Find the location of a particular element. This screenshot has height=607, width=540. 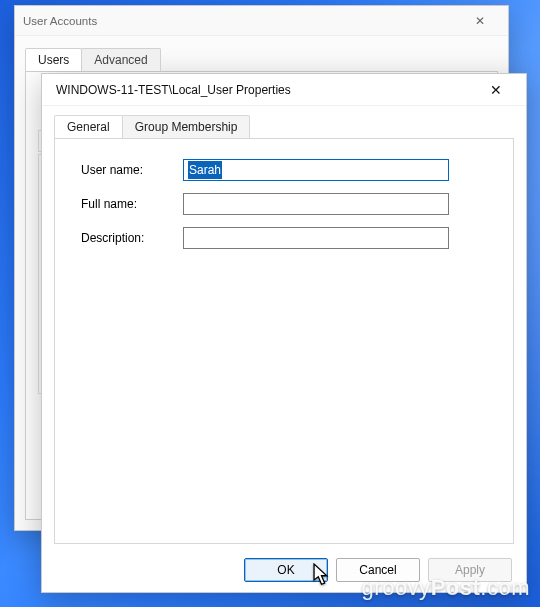

properties-close-button: ✕ is located at coordinates (496, 90).